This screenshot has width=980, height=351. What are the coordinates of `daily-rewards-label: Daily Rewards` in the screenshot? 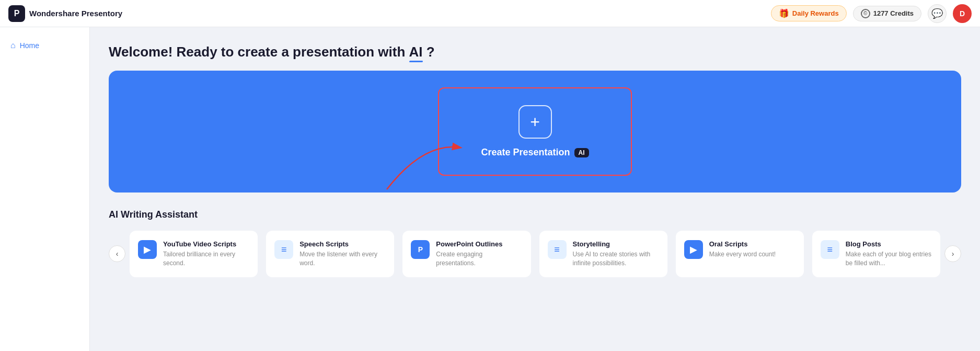 It's located at (815, 14).